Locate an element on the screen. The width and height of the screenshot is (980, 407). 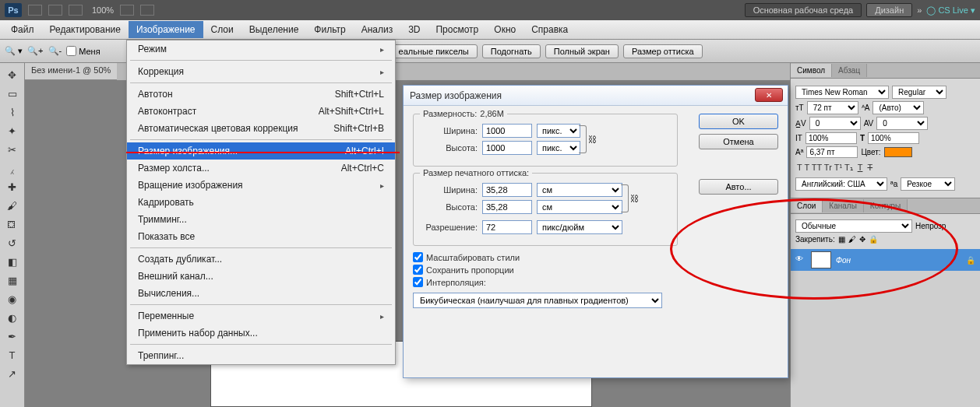
dialog-titlebar: Размер изображения ✕ is located at coordinates (595, 96).